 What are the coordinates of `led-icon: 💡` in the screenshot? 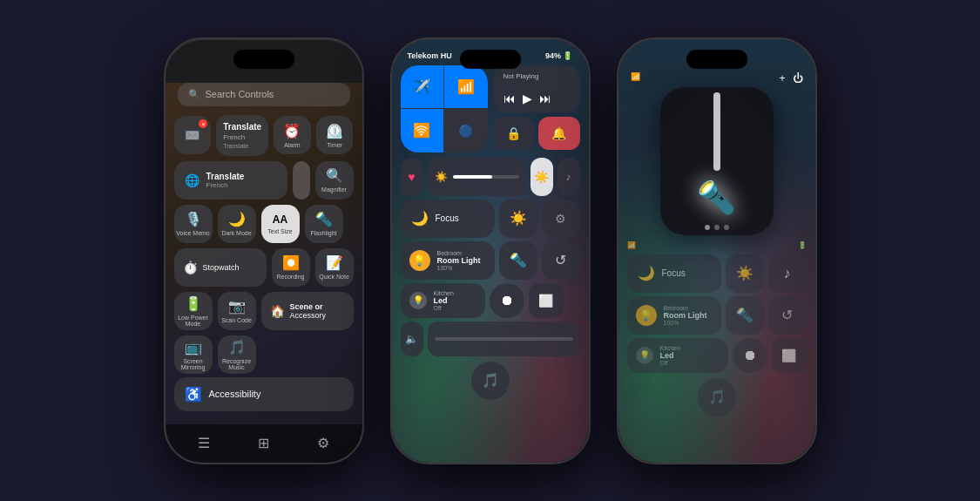 It's located at (418, 301).